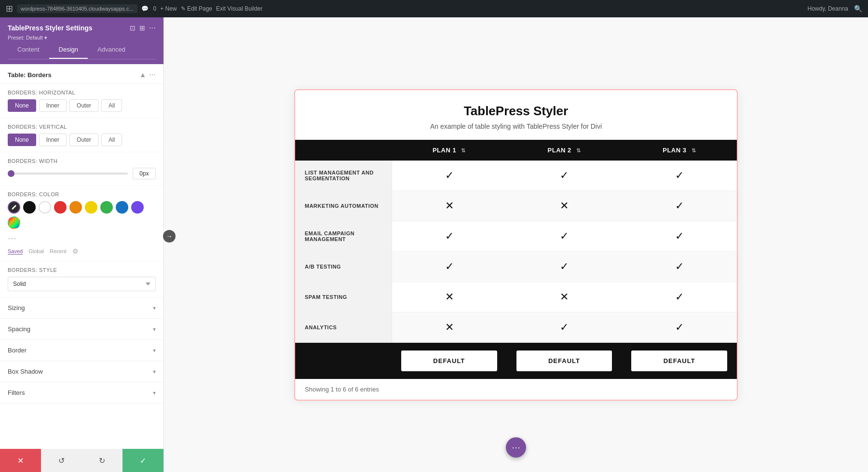 This screenshot has width=868, height=472. What do you see at coordinates (133, 28) in the screenshot?
I see `clone-icon: ⊡` at bounding box center [133, 28].